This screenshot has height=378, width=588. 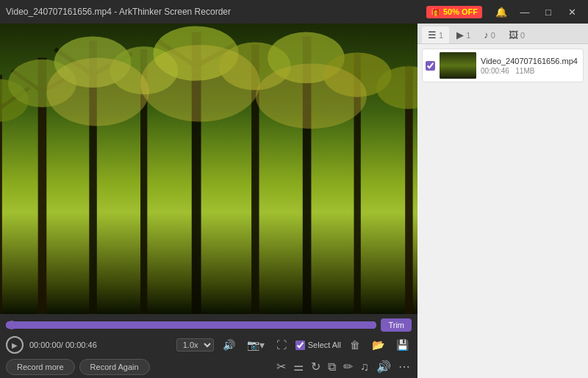 What do you see at coordinates (458, 65) in the screenshot?
I see `file-thumb-inner` at bounding box center [458, 65].